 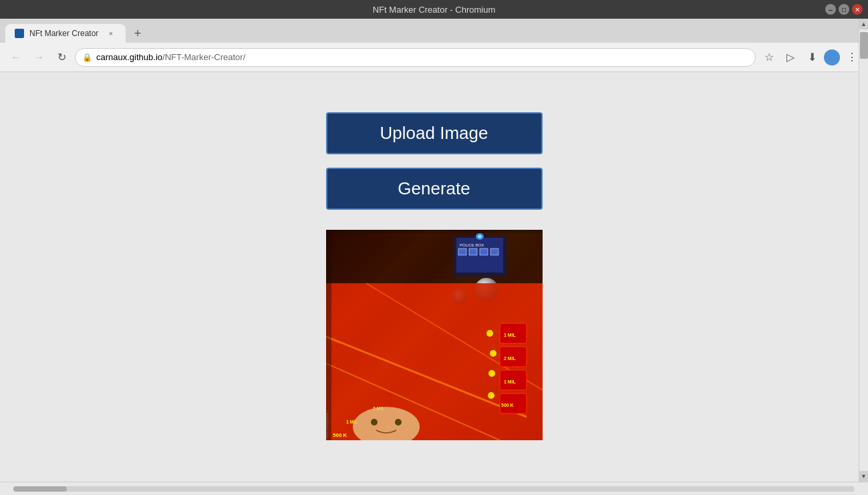 I want to click on nav-actions: ☆ ▷ ⬇ ⋮, so click(x=811, y=57).